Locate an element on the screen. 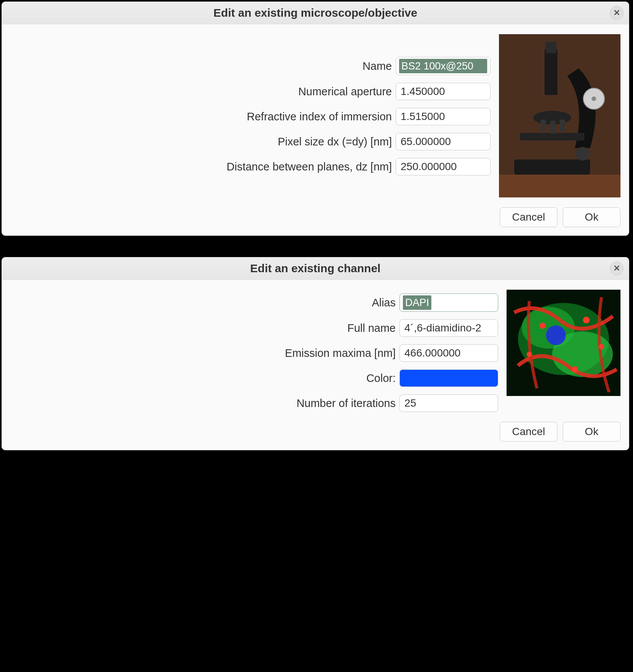  microscope-thumbnail is located at coordinates (560, 116).